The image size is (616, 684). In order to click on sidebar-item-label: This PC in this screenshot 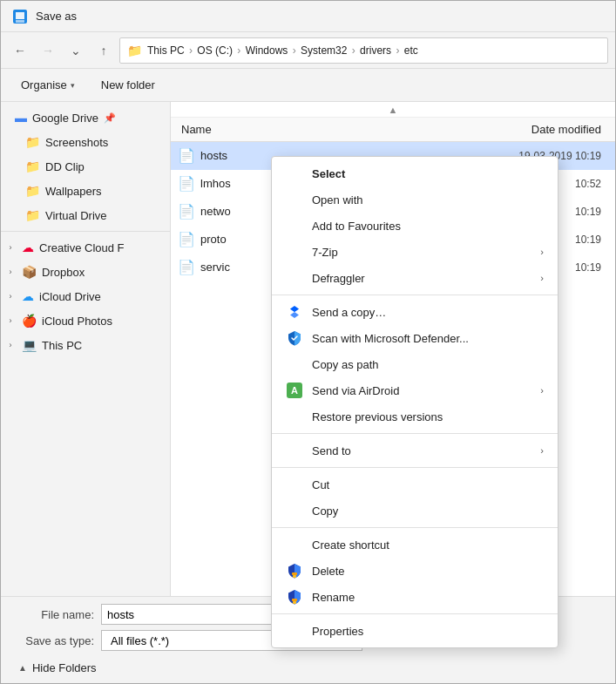, I will do `click(62, 345)`.